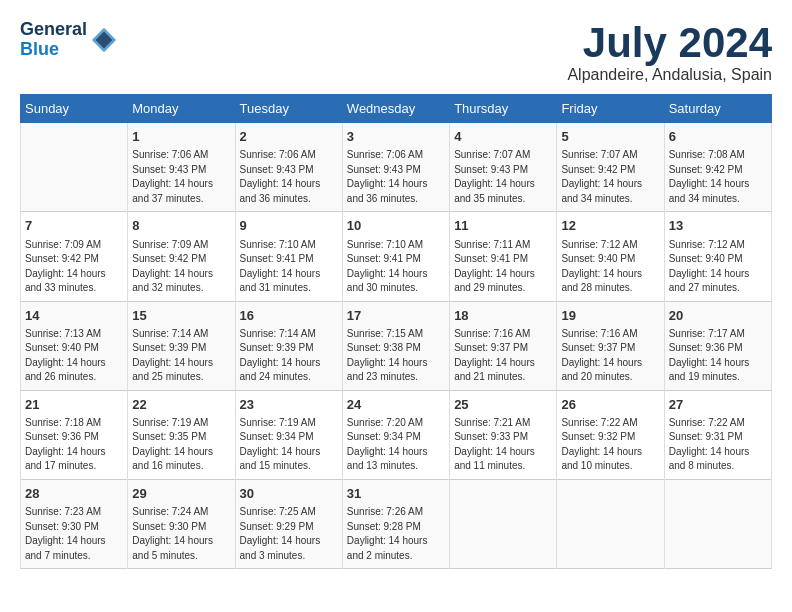 Image resolution: width=792 pixels, height=612 pixels. What do you see at coordinates (718, 109) in the screenshot?
I see `day-of-week-header: Saturday` at bounding box center [718, 109].